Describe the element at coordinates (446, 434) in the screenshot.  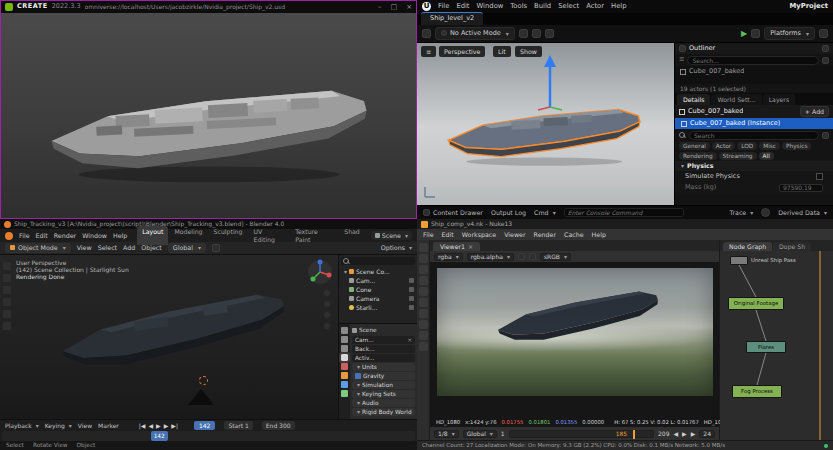
I see `zoom-dropdown: 1/8 ▾` at that location.